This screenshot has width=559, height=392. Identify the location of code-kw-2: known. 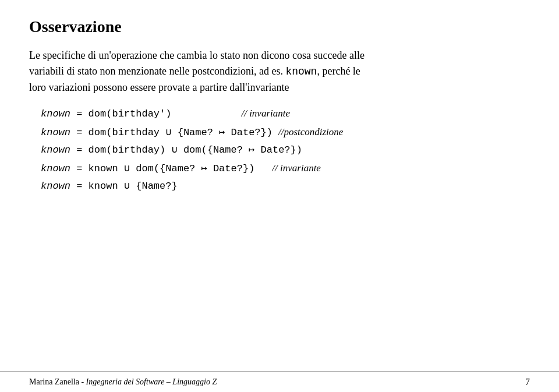
(56, 133).